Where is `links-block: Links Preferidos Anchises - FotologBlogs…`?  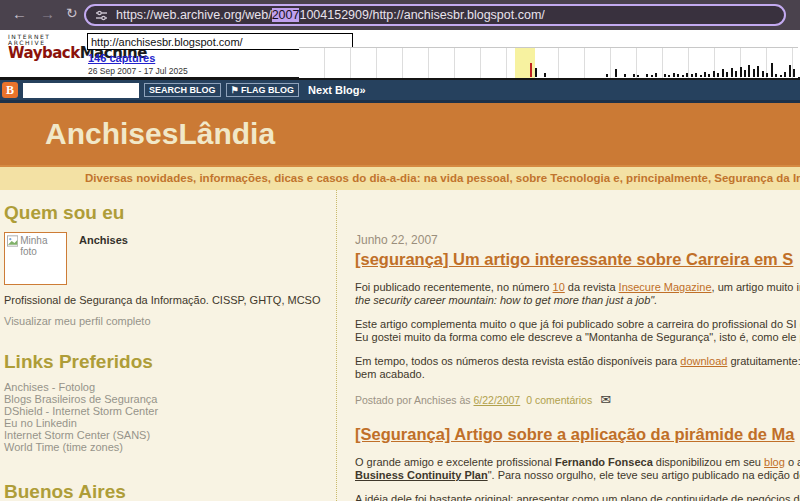 links-block: Links Preferidos Anchises - FotologBlogs… is located at coordinates (167, 402).